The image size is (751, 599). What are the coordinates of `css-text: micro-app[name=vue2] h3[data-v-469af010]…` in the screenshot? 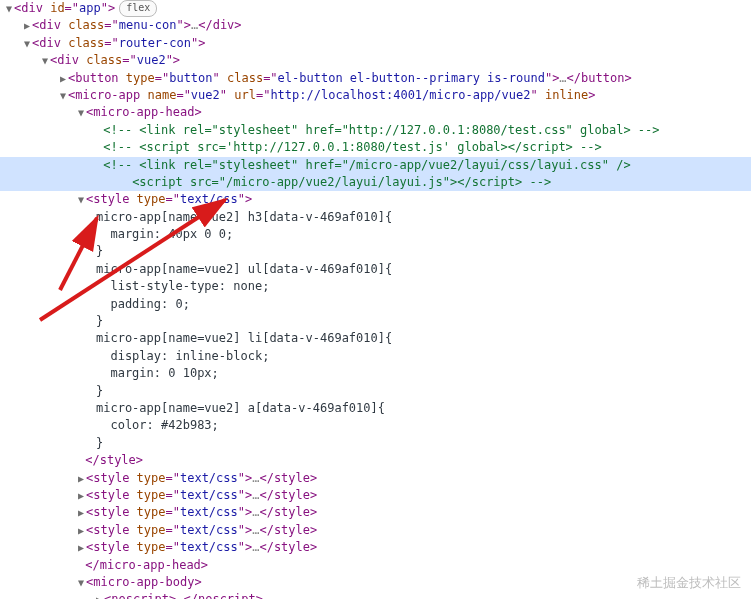 It's located at (376, 218).